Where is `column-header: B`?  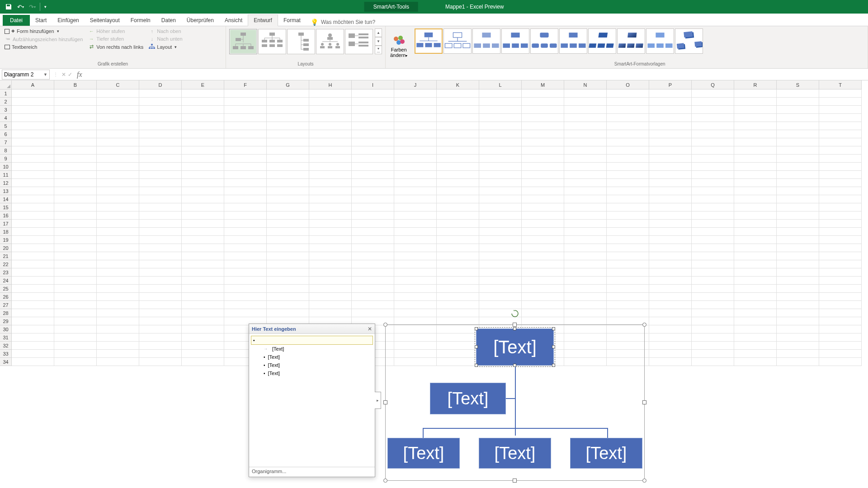
column-header: B is located at coordinates (75, 85).